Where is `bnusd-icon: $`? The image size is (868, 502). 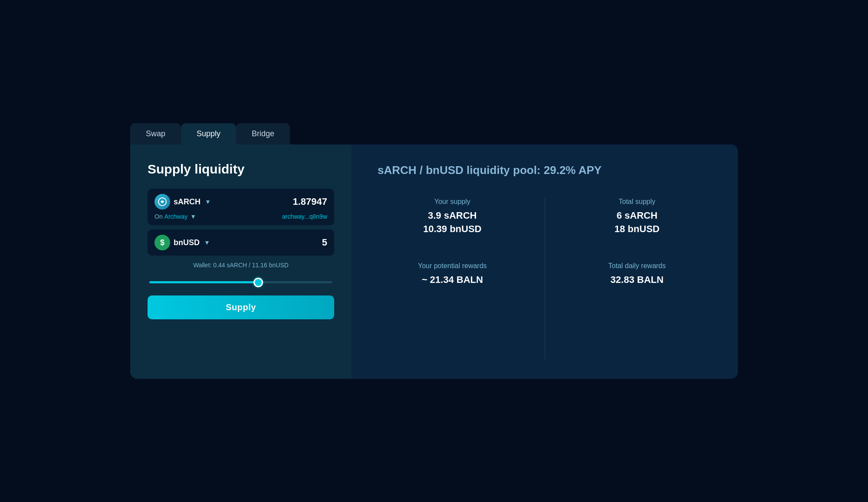 bnusd-icon: $ is located at coordinates (162, 243).